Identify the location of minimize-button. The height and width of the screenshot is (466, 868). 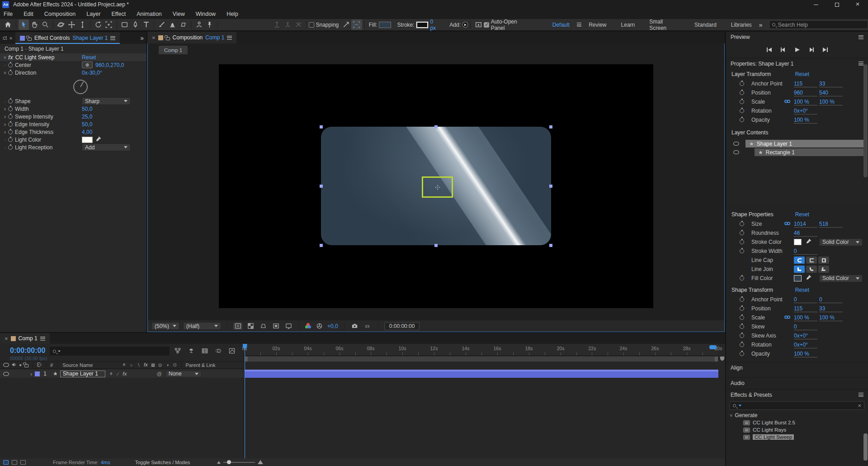
(816, 5).